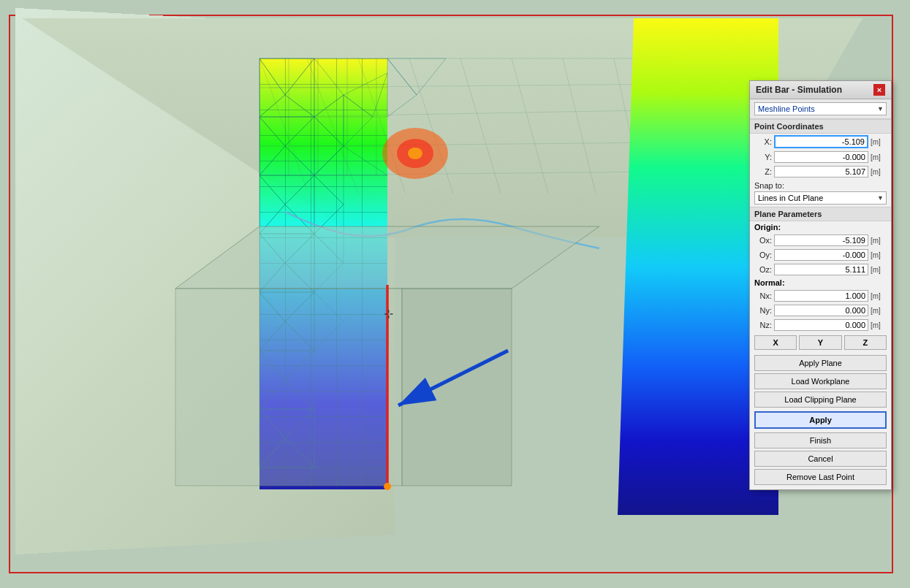  What do you see at coordinates (879, 158) in the screenshot?
I see `y-unit: [m]` at bounding box center [879, 158].